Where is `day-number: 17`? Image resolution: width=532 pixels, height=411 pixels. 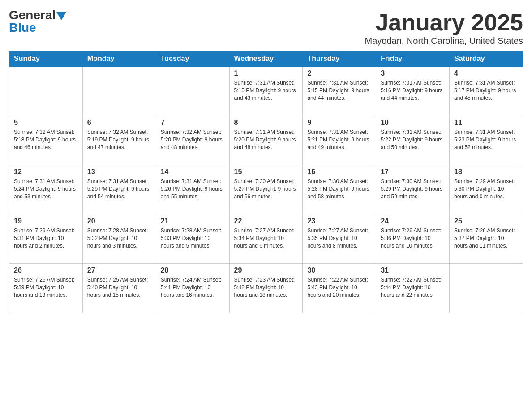
day-number: 17 is located at coordinates (413, 172).